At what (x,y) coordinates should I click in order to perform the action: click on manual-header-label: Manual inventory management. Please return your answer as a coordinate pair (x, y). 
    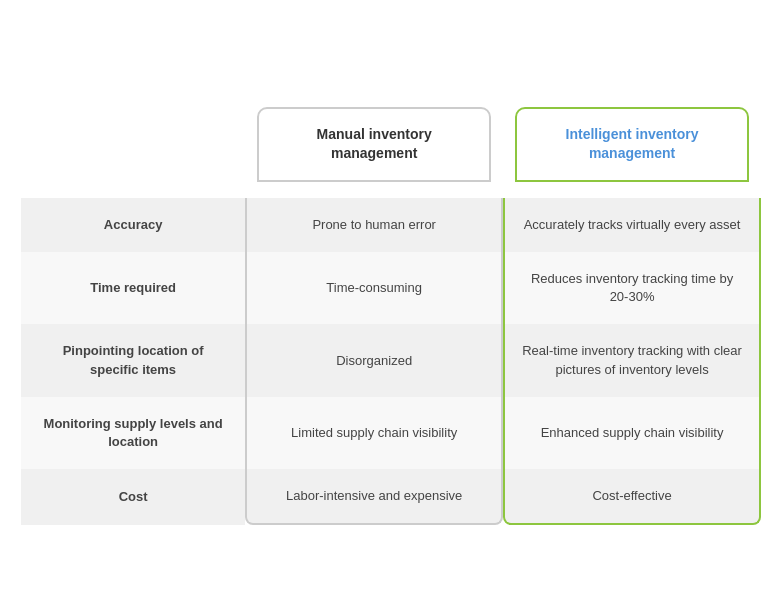
    Looking at the image, I should click on (374, 144).